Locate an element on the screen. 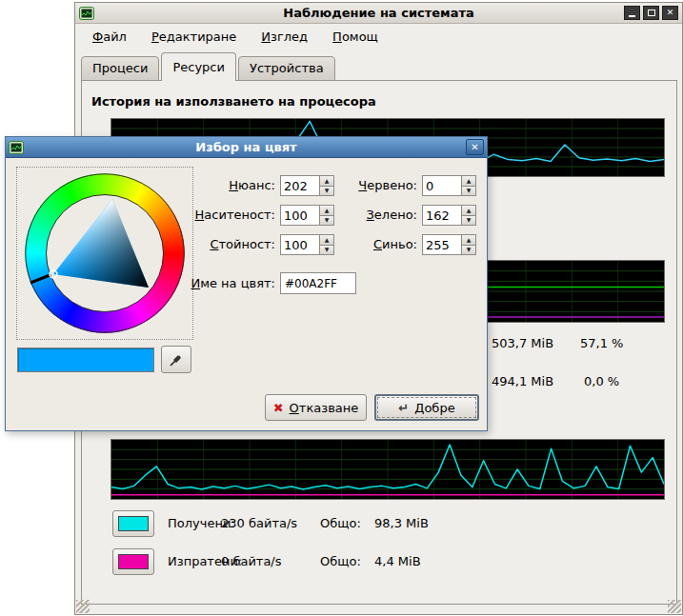 This screenshot has height=616, width=683. memory-used-value: 503,7 MiB is located at coordinates (522, 343).